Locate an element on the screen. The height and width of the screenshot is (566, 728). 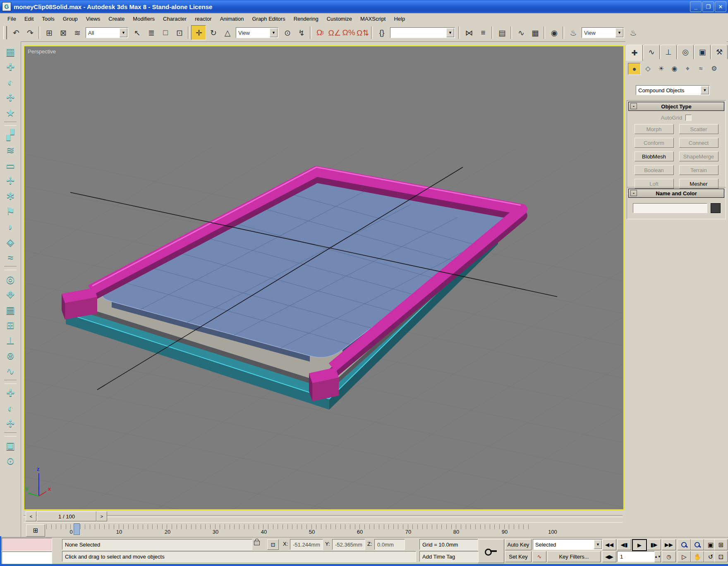
helpers-icon: ⌖ is located at coordinates (687, 69).